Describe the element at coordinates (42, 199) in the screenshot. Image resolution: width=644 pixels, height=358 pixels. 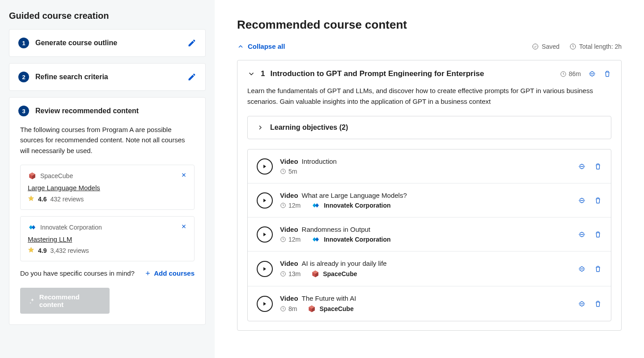
I see `rating-value: 4.6` at that location.